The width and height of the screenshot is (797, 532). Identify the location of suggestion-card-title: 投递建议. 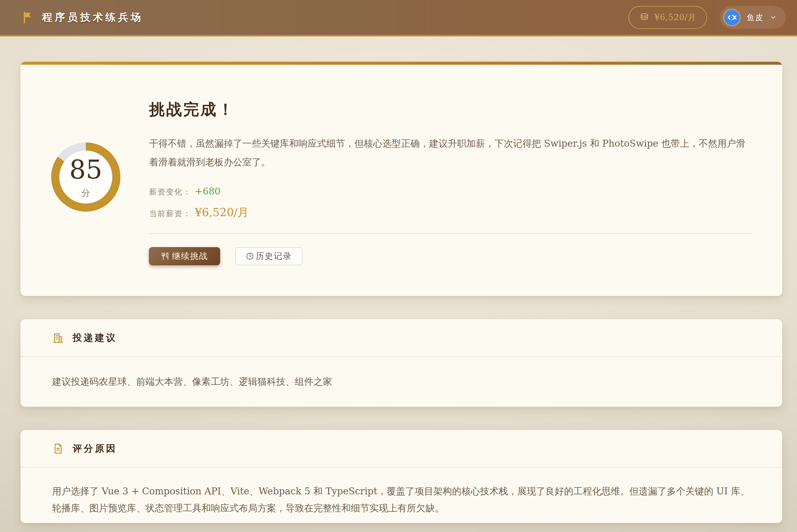
(95, 338).